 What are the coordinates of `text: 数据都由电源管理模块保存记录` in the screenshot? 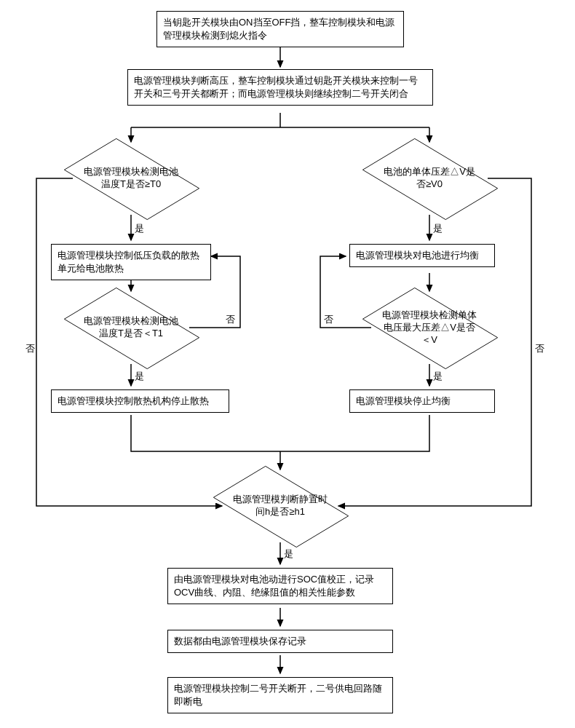 It's located at (240, 641).